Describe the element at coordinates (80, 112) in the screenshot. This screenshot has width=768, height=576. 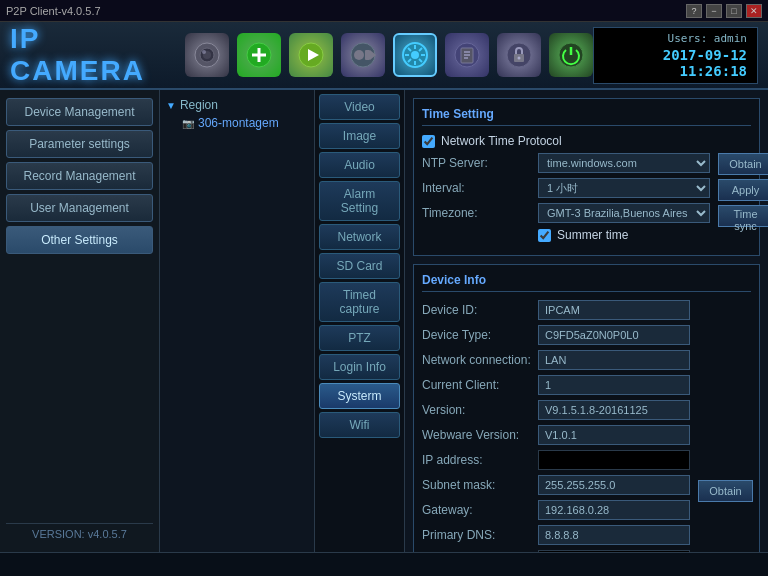
I see `sidebar-item-device-management: Device Management` at that location.